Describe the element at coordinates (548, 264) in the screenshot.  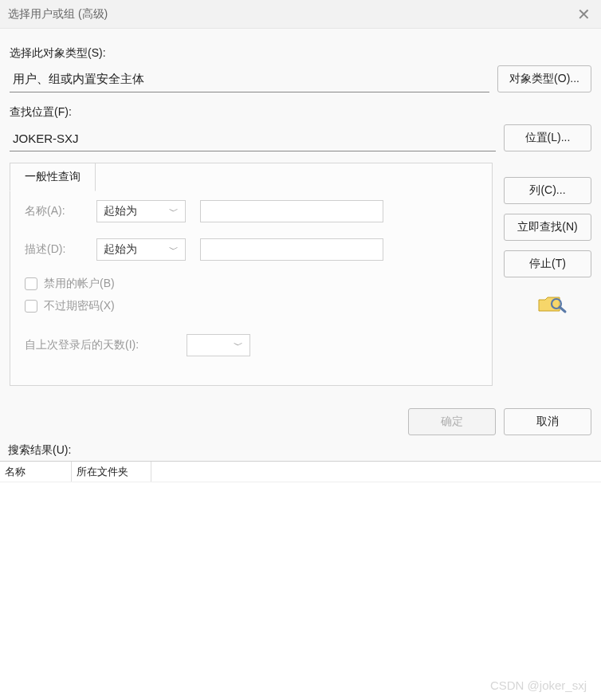
I see `stop-button: 停止(T)` at that location.